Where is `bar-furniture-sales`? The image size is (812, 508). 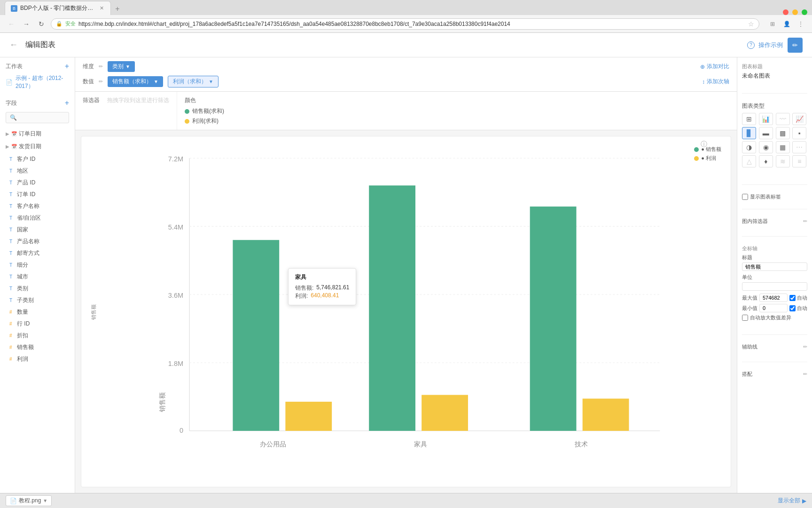 bar-furniture-sales is located at coordinates (392, 308).